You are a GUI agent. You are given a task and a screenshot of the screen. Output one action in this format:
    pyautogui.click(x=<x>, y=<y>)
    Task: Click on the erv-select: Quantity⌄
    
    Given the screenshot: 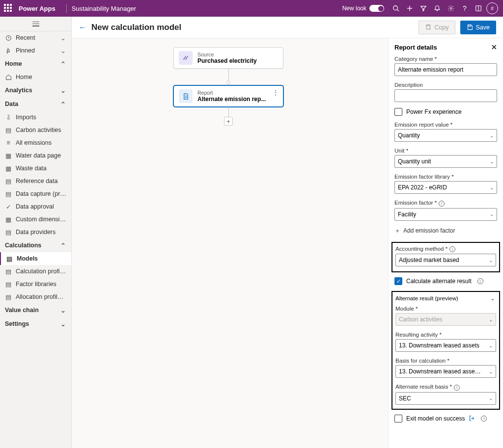 What is the action you would take?
    pyautogui.click(x=446, y=135)
    